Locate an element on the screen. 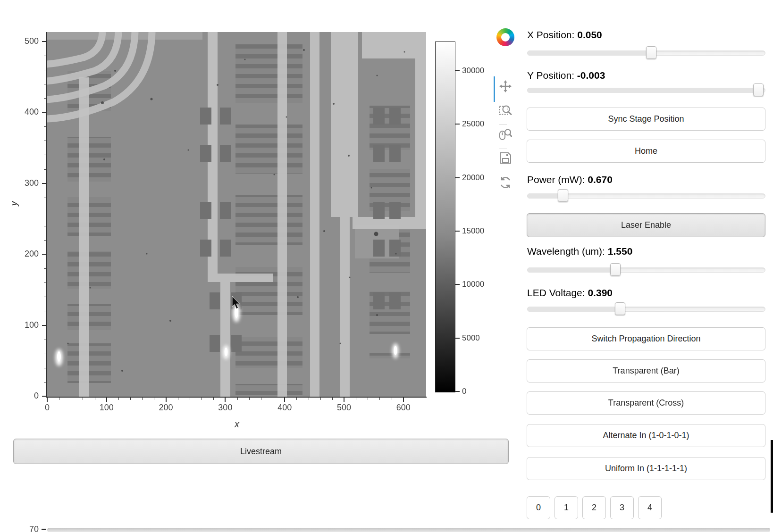 Image resolution: width=773 pixels, height=532 pixels. wavelength-slider is located at coordinates (647, 270).